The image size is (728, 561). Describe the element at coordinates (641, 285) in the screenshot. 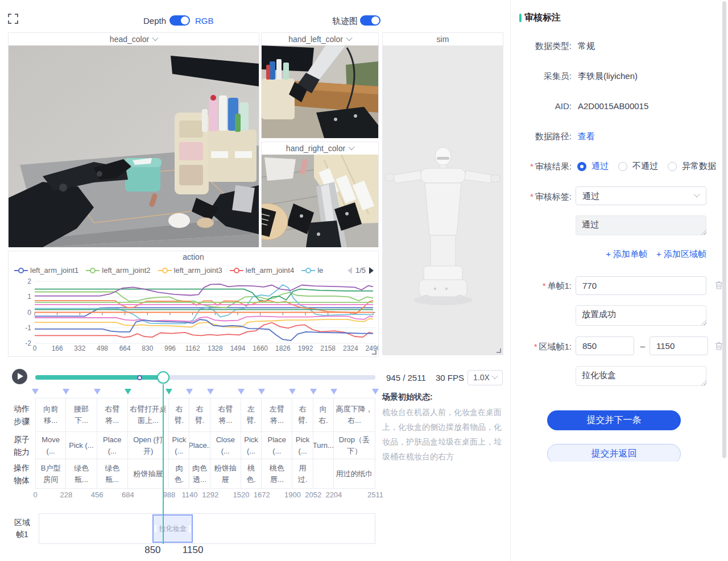

I see `single-frame-input` at that location.